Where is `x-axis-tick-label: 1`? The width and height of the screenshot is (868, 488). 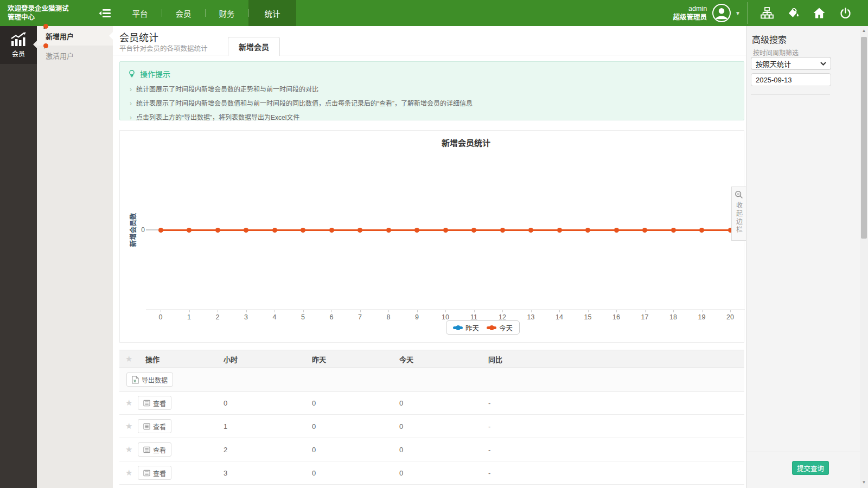 x-axis-tick-label: 1 is located at coordinates (189, 317).